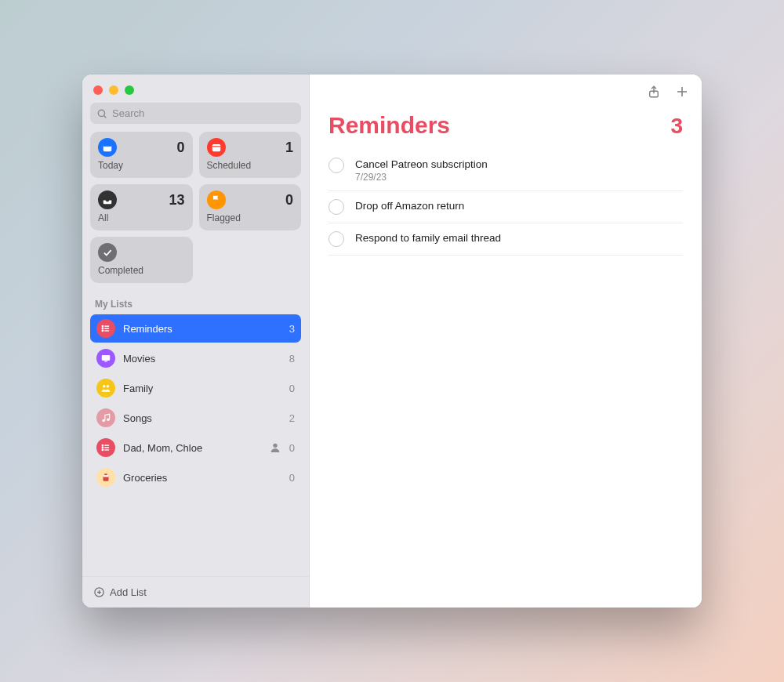  Describe the element at coordinates (141, 260) in the screenshot. I see `smart-completed: Completed` at that location.